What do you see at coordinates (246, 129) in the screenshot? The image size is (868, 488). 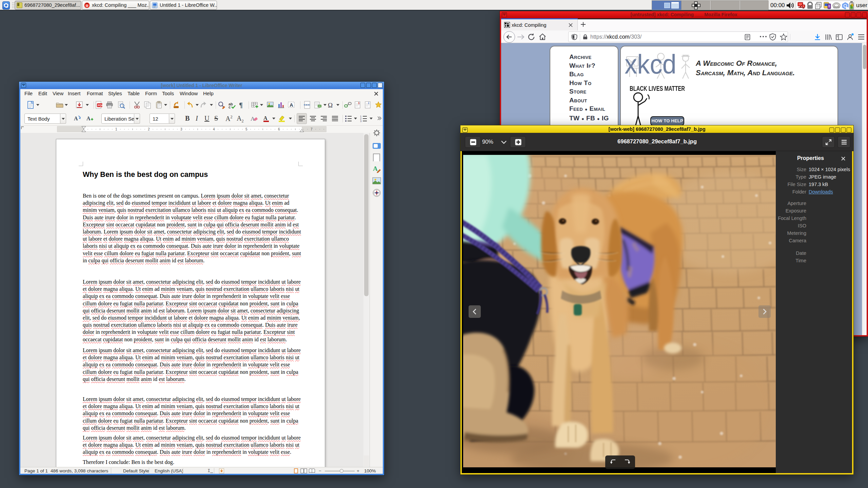 I see `svg-text: 5` at bounding box center [246, 129].